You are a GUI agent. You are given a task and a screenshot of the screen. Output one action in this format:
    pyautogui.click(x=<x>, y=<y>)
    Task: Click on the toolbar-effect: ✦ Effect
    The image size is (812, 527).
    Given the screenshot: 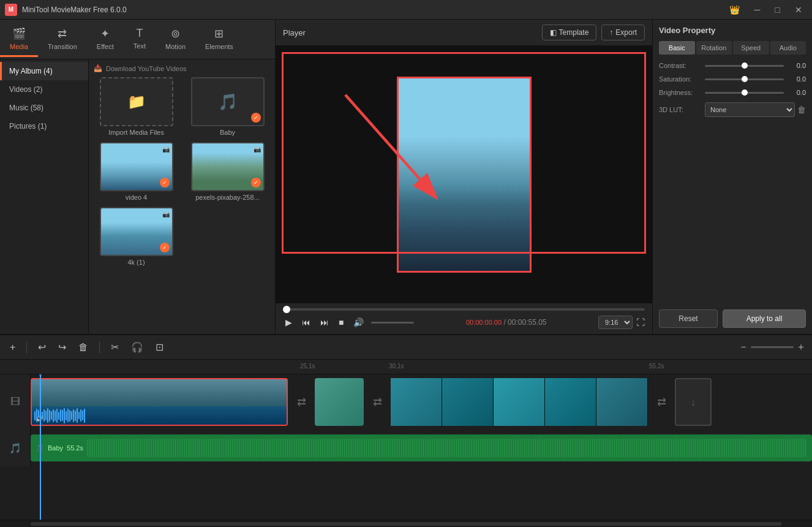 What is the action you would take?
    pyautogui.click(x=105, y=39)
    